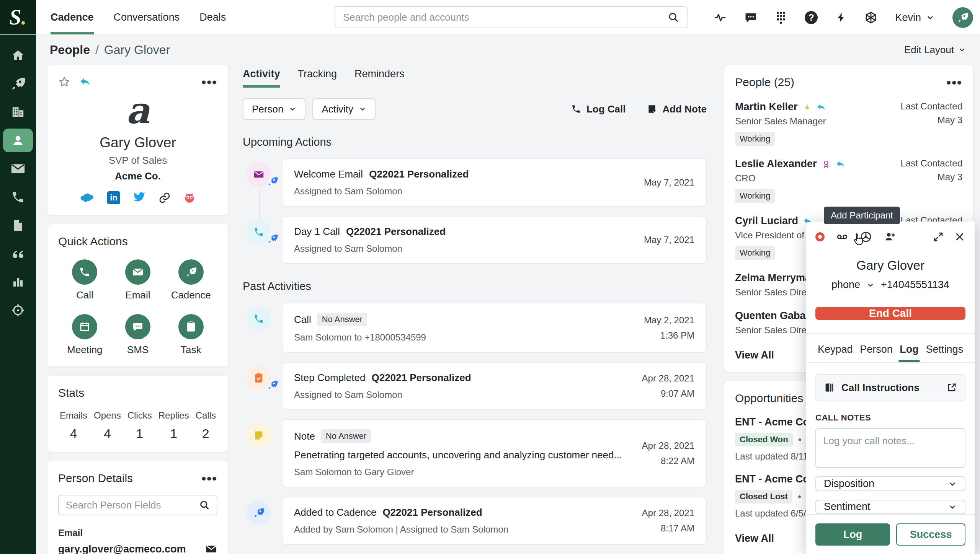 Image resolution: width=980 pixels, height=554 pixels. Describe the element at coordinates (18, 84) in the screenshot. I see `sidebar-cadence` at that location.